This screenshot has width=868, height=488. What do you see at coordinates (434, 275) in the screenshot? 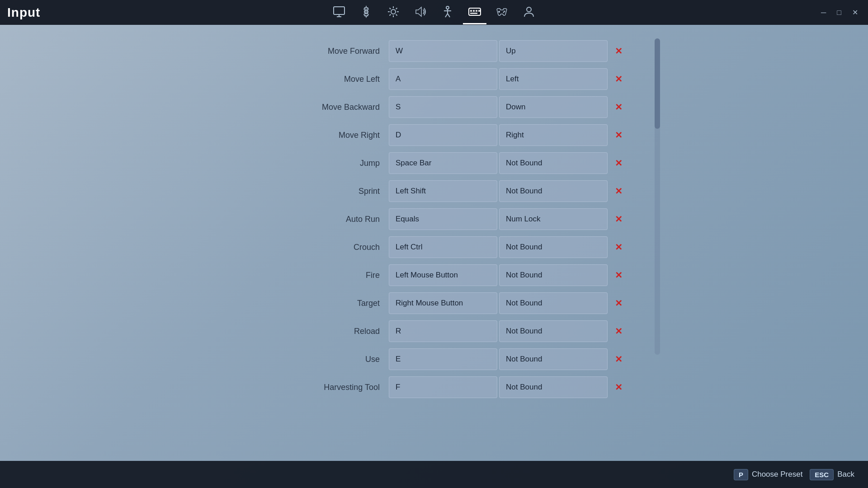
I see `table-row: Fire Left Mouse Button Not Bound ✕` at bounding box center [434, 275].